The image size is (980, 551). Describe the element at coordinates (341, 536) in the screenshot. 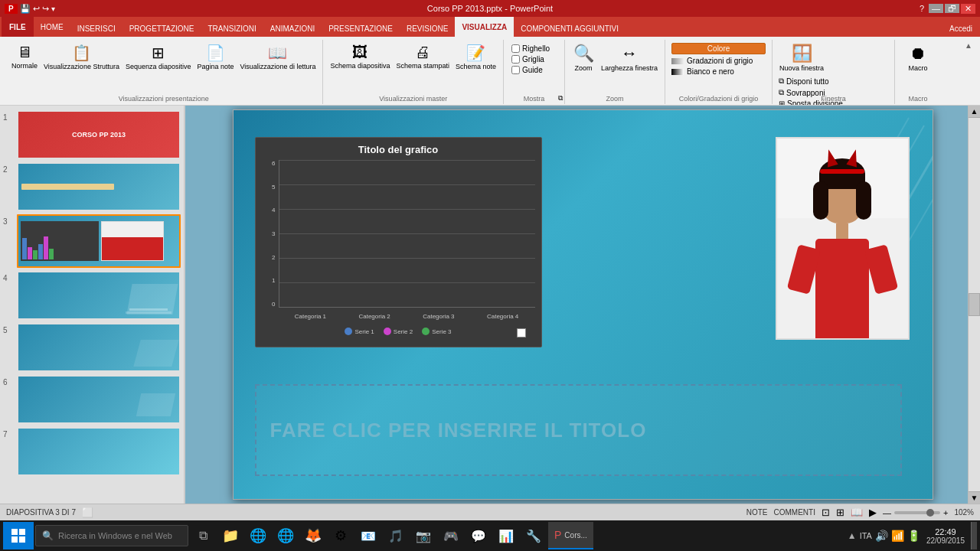

I see `taskbar-icon-chrome: ⚙` at that location.